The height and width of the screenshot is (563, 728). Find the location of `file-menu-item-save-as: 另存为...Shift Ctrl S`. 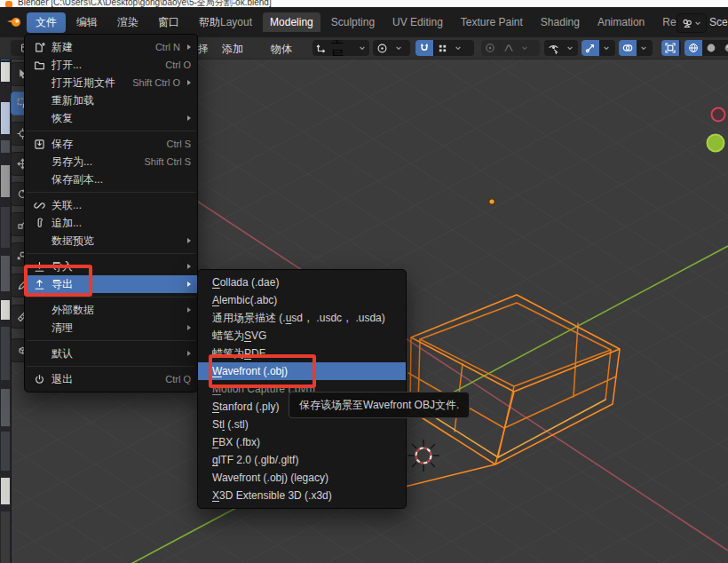

file-menu-item-save-as: 另存为...Shift Ctrl S is located at coordinates (111, 162).